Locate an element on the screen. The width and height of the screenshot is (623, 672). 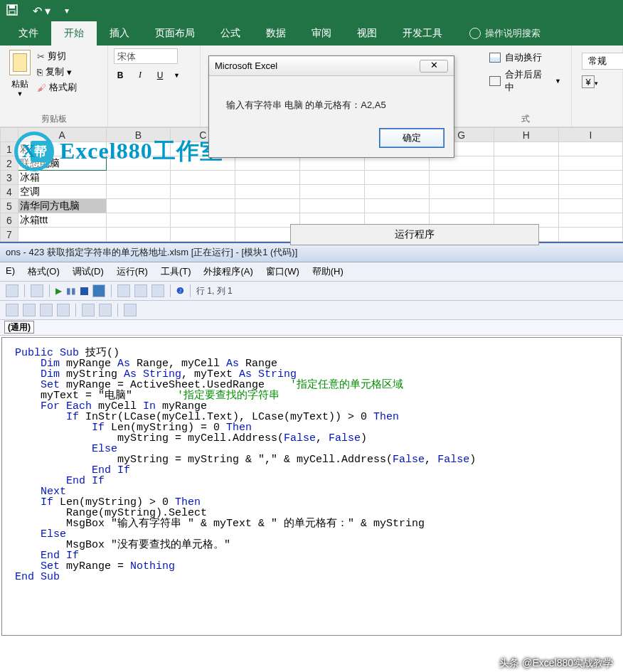
number-format-select: 常规 is located at coordinates (602, 61).